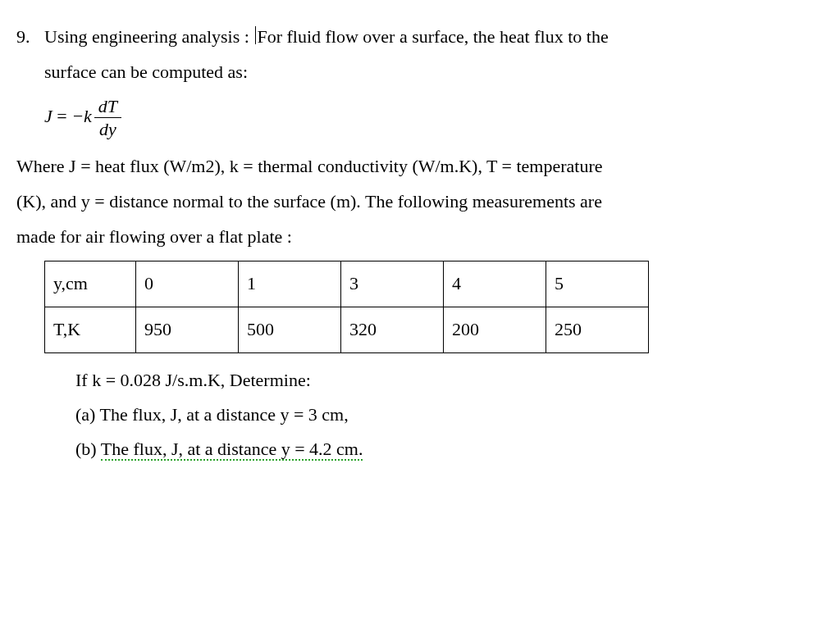 The height and width of the screenshot is (623, 840). I want to click on definitions-line-1: Where J = heat flux (W/m2), k = thermal …, so click(420, 167).